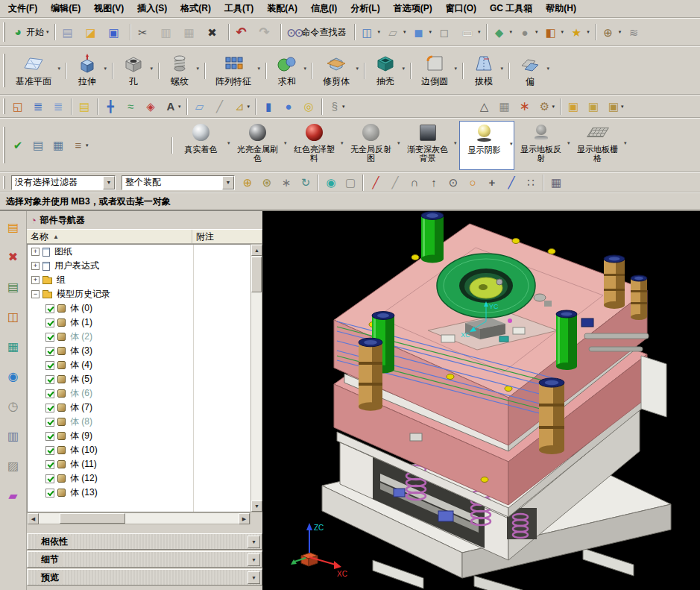 The width and height of the screenshot is (700, 590). Describe the element at coordinates (268, 107) in the screenshot. I see `cylinder-tool-button: ▮` at that location.